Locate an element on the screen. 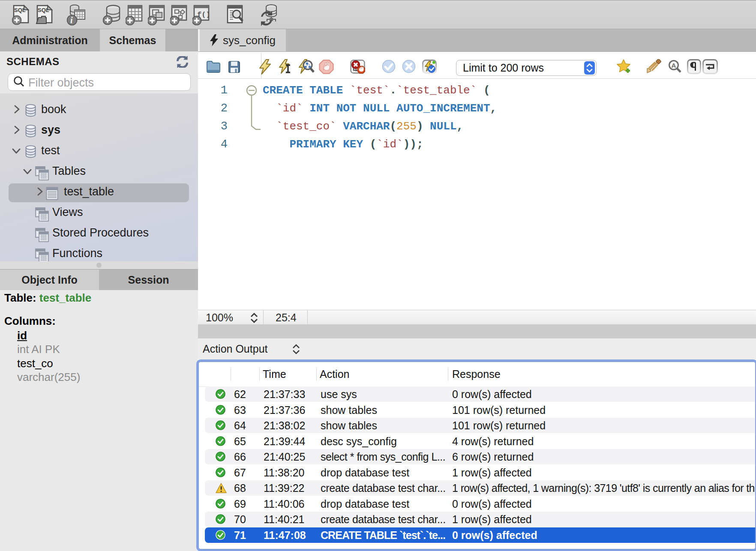 The height and width of the screenshot is (551, 756). svg-text: A is located at coordinates (674, 65).